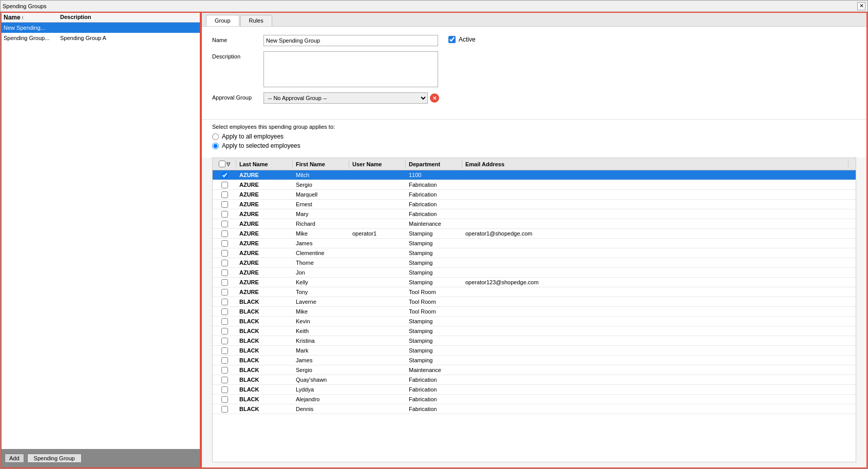 The width and height of the screenshot is (868, 469). I want to click on table-row: AZURE James Stamping, so click(534, 243).